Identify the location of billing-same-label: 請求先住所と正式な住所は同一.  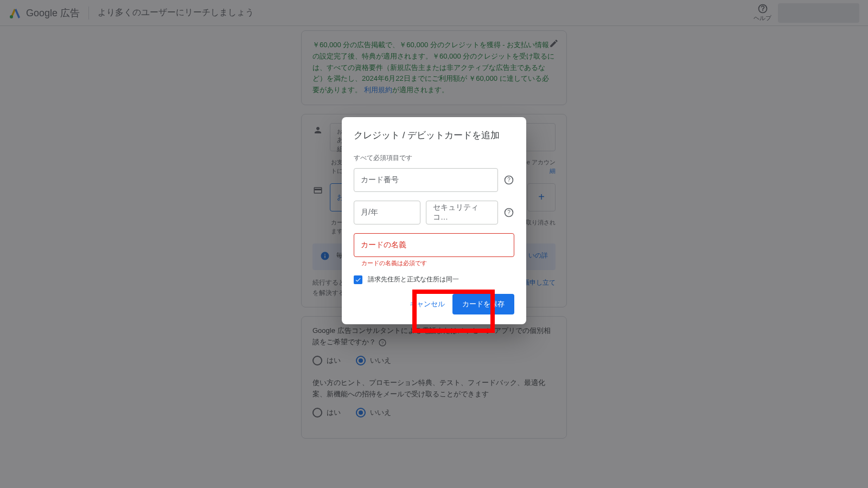
(413, 280).